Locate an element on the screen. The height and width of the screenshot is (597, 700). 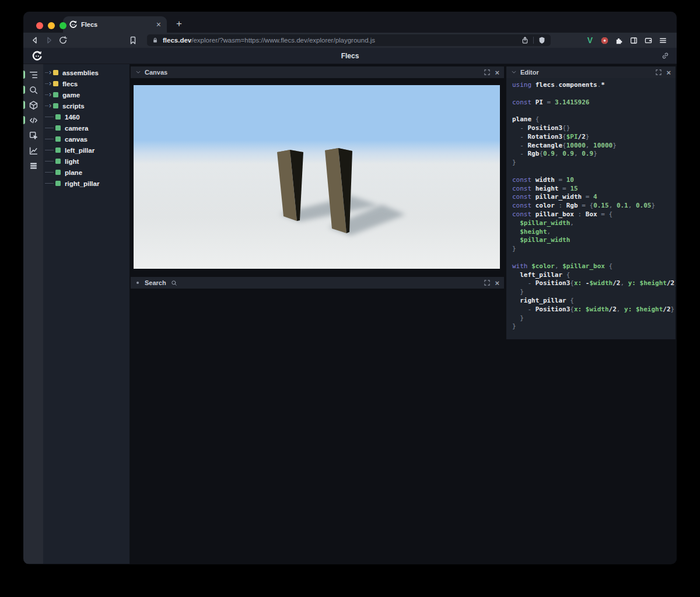
canvas-panel-title: Canvas is located at coordinates (156, 72).